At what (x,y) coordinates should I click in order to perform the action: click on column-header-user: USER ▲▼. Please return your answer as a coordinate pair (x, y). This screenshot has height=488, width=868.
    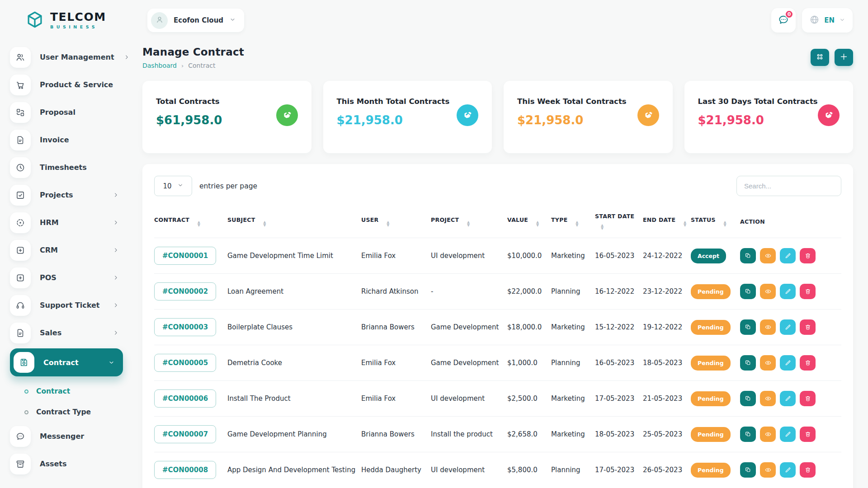
    Looking at the image, I should click on (396, 222).